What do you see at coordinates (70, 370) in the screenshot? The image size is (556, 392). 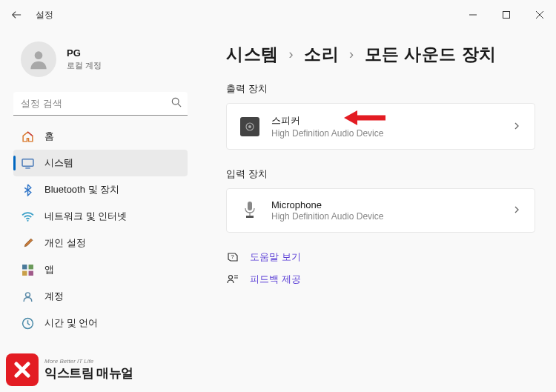 I see `watermark: More Better IT Life 익스트림 매뉴얼` at bounding box center [70, 370].